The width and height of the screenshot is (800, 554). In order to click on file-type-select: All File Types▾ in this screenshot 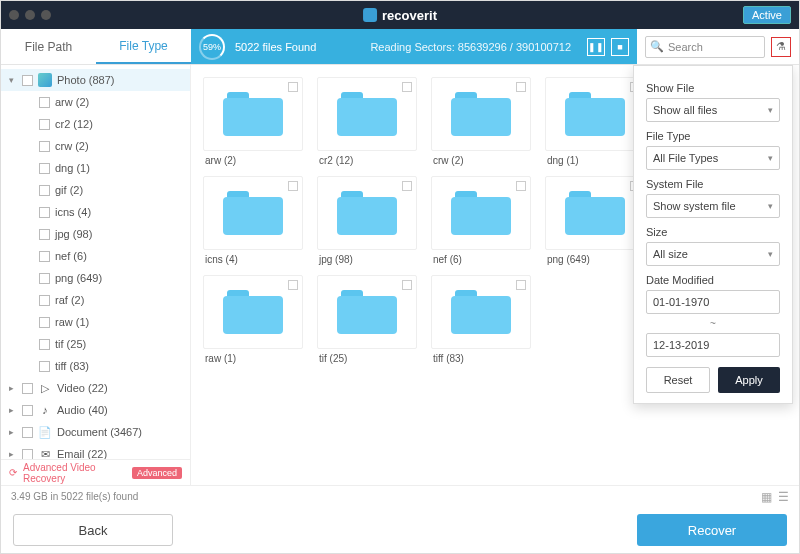, I will do `click(713, 158)`.